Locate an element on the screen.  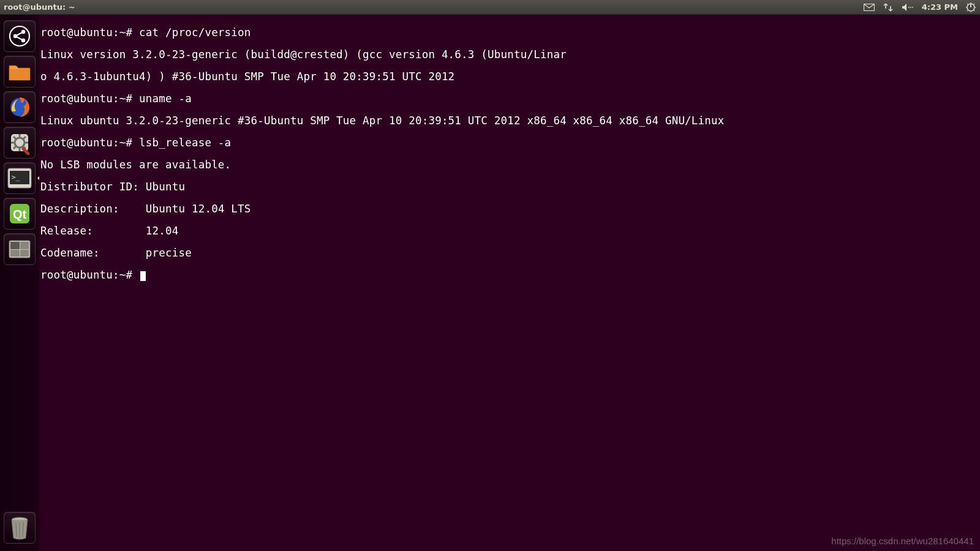
firefox-icon is located at coordinates (20, 107).